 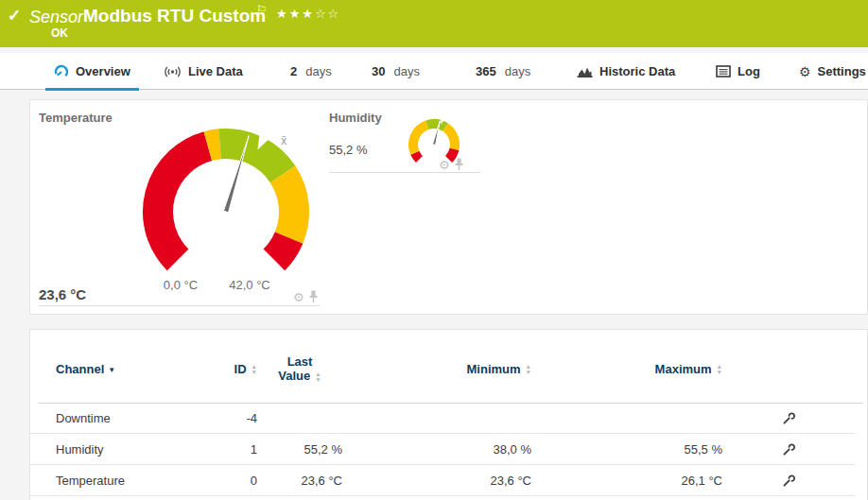 What do you see at coordinates (395, 72) in the screenshot?
I see `tab-30-days: 30days` at bounding box center [395, 72].